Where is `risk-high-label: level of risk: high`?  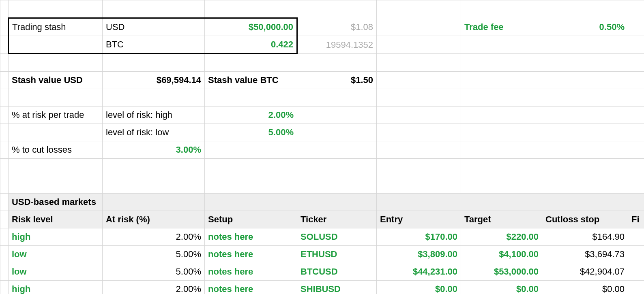
risk-high-label: level of risk: high is located at coordinates (154, 115).